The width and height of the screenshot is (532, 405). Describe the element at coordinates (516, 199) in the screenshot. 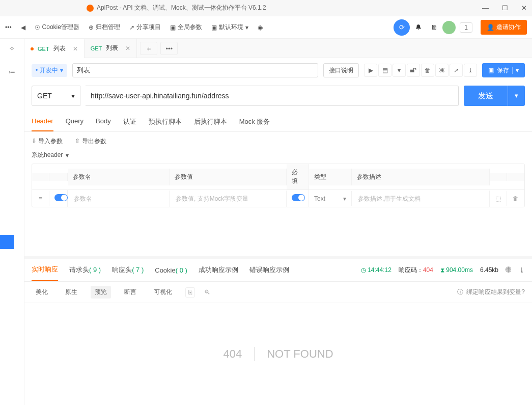

I see `delete-row-icon: 🗑︎` at that location.